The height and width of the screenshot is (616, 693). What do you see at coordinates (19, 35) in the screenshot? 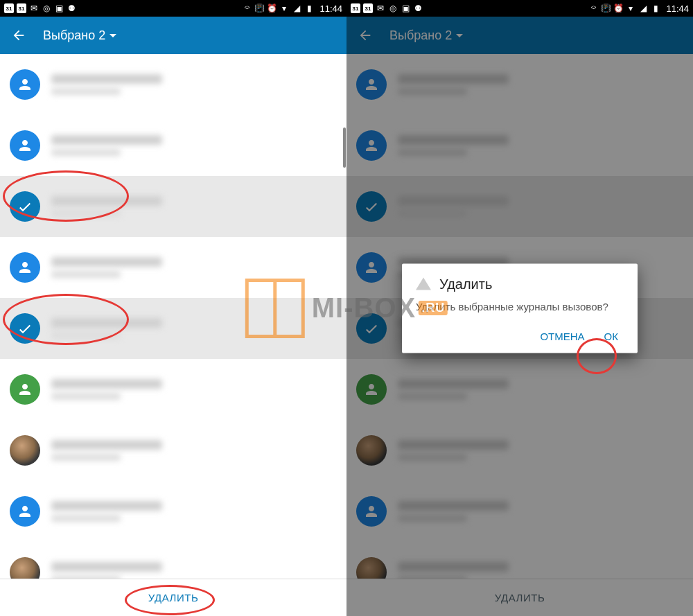
I see `back-button` at bounding box center [19, 35].